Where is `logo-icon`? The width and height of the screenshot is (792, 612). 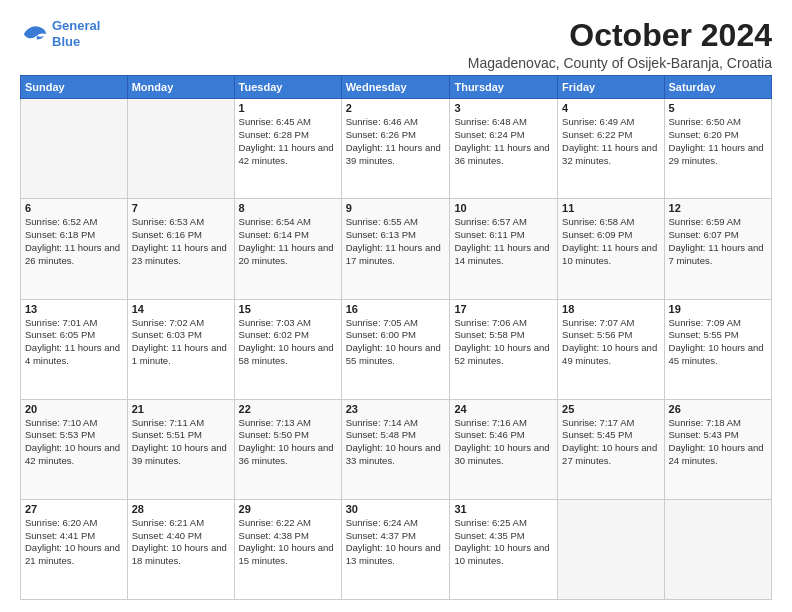 logo-icon is located at coordinates (34, 34).